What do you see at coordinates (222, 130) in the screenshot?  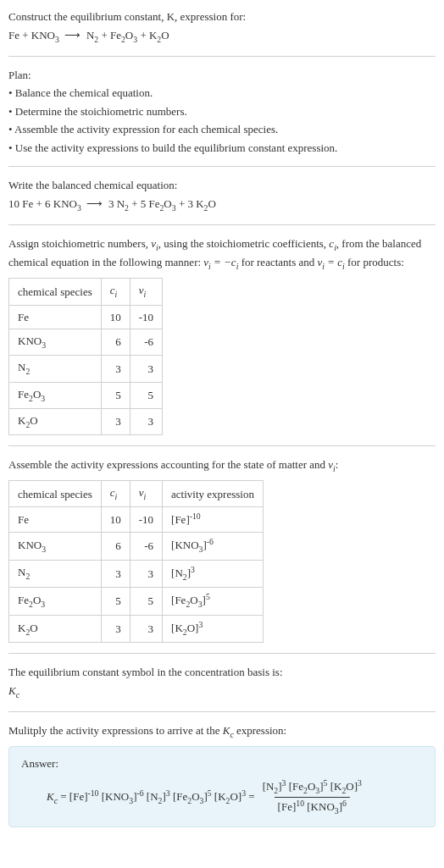 I see `plan-item: • Assemble the activity expression for e…` at bounding box center [222, 130].